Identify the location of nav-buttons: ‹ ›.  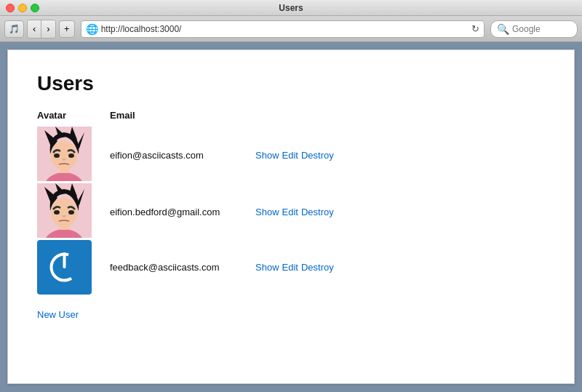
(41, 29).